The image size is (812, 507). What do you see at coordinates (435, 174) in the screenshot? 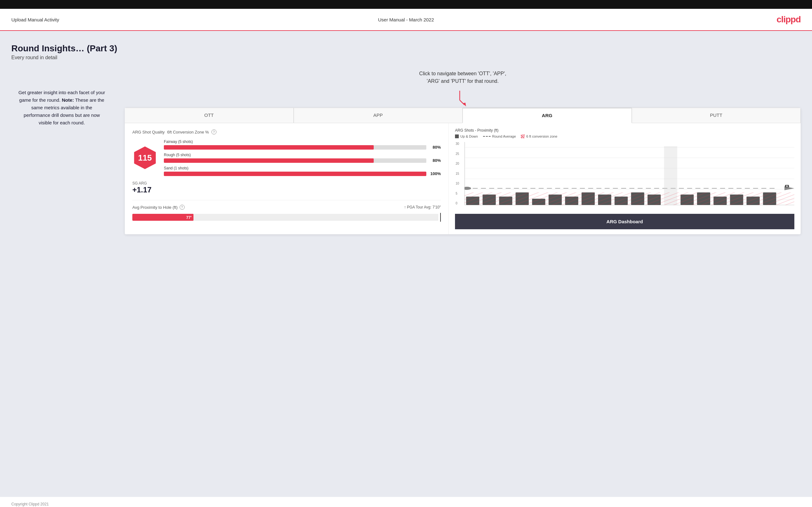
I see `bar-pct-sand: 100%` at bounding box center [435, 174].